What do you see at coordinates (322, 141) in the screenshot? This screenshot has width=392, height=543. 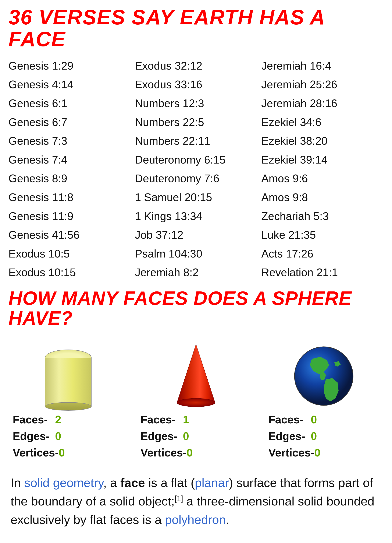 I see `verse-item: Ezekiel 38:20` at bounding box center [322, 141].